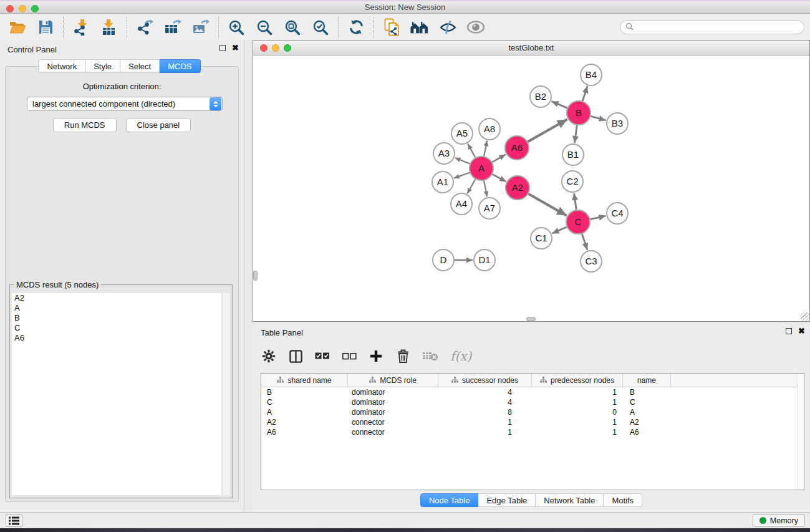 The width and height of the screenshot is (810, 532). Describe the element at coordinates (321, 27) in the screenshot. I see `zoom-selected-icon` at that location.